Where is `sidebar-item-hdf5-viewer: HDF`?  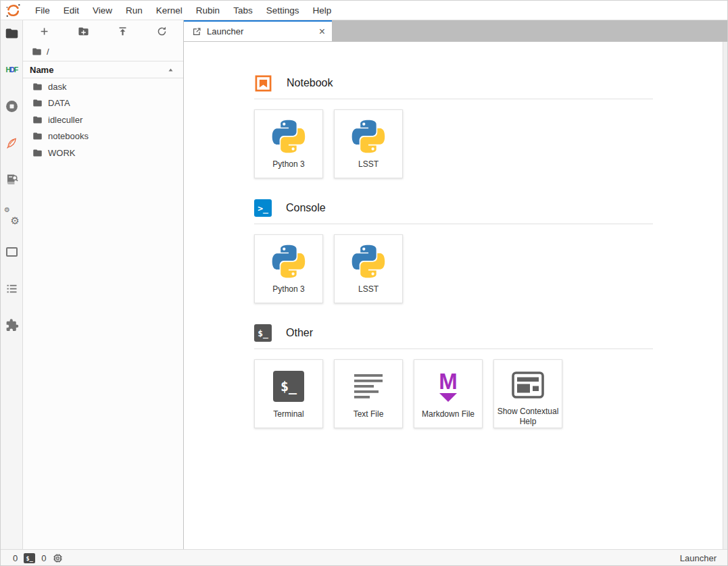 sidebar-item-hdf5-viewer: HDF is located at coordinates (11, 70).